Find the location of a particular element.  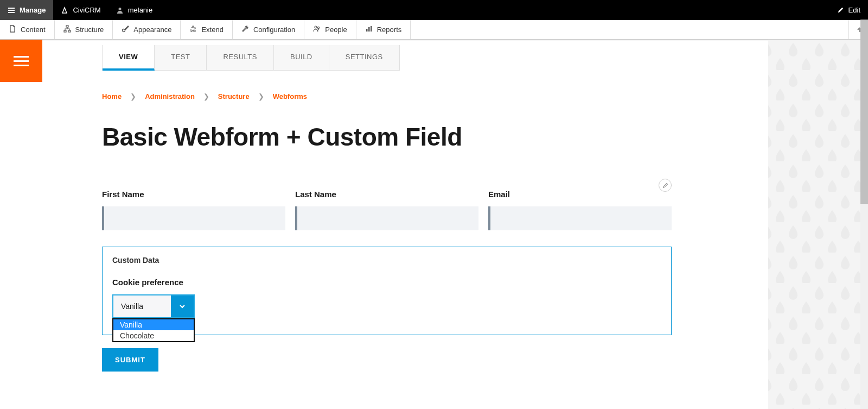

chevron-down-icon is located at coordinates (182, 306).